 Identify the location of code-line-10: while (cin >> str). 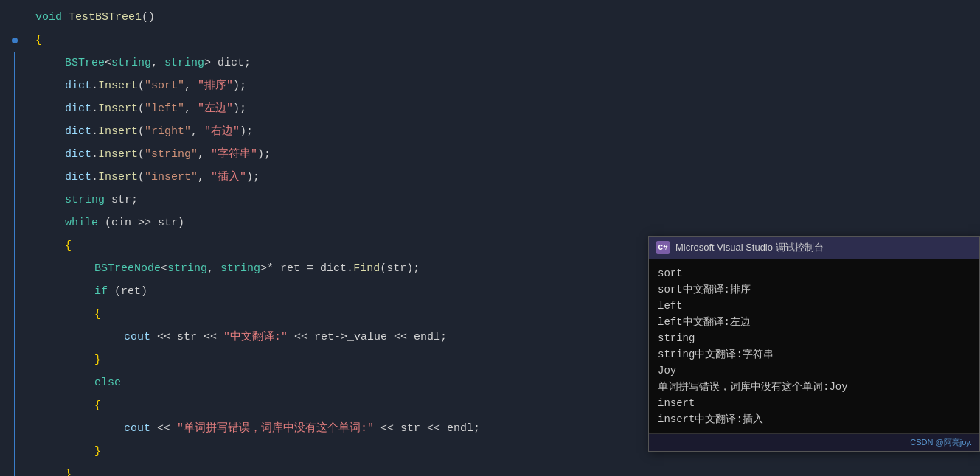
(490, 223).